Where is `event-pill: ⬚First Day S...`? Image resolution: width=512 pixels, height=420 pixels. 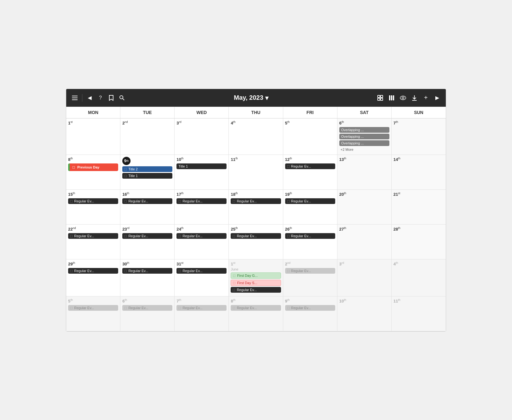
event-pill: ⬚First Day S... is located at coordinates (256, 283).